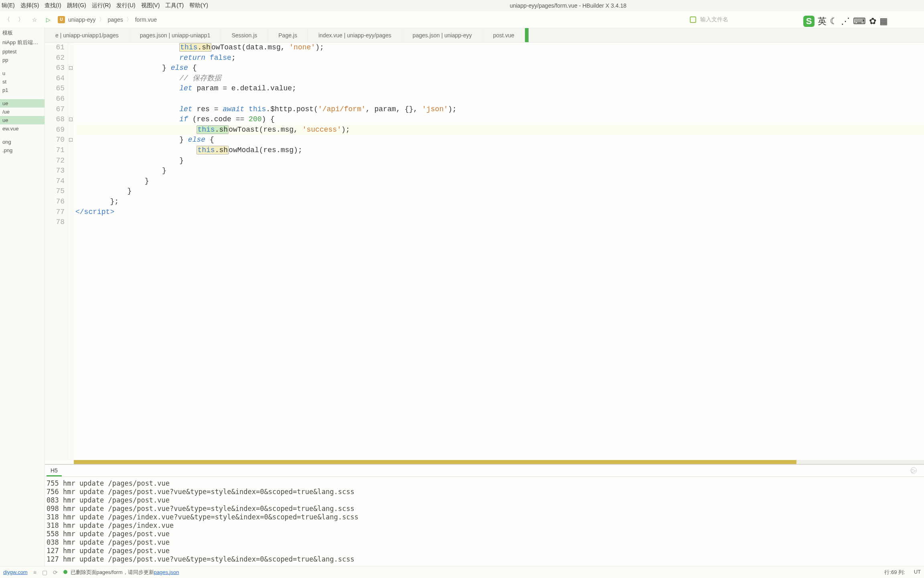 The image size is (924, 578). I want to click on forward-icon: 〉, so click(21, 20).